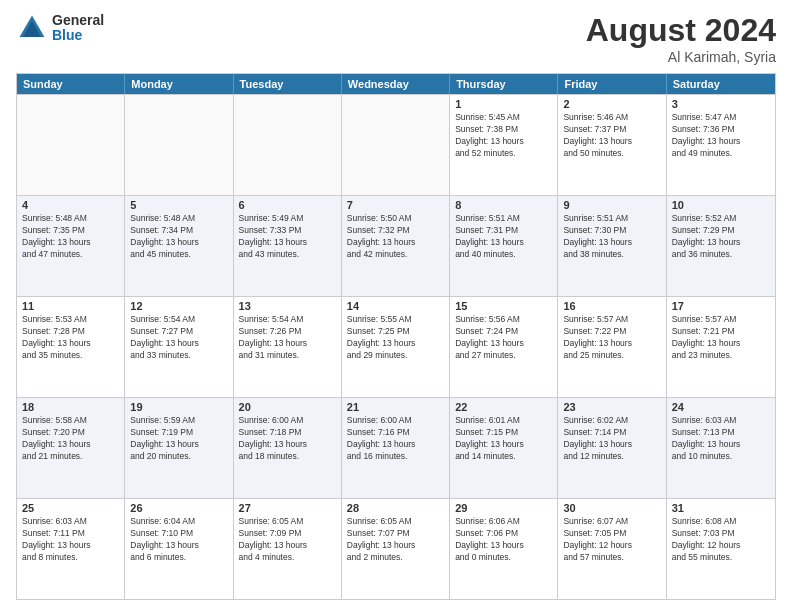 The height and width of the screenshot is (612, 792). What do you see at coordinates (178, 205) in the screenshot?
I see `day-number: 5` at bounding box center [178, 205].